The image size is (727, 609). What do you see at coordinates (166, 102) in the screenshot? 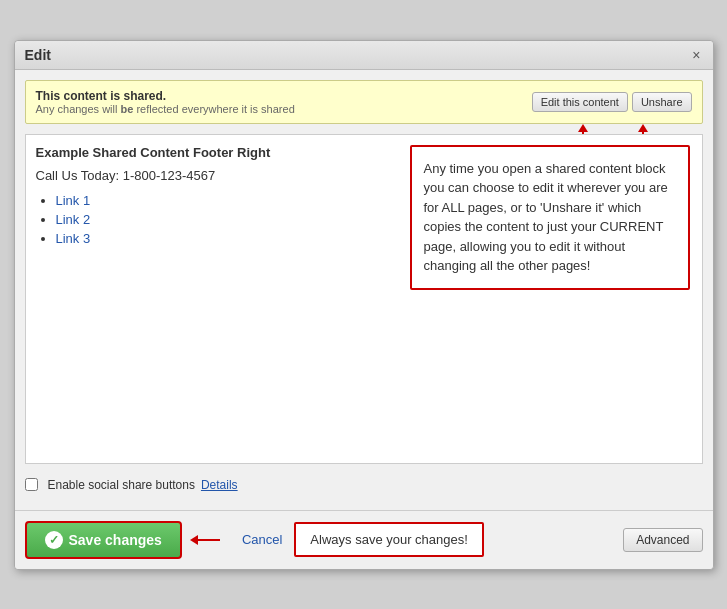
I see `shared-notice-text: This content is shared. Any changes will…` at bounding box center [166, 102].